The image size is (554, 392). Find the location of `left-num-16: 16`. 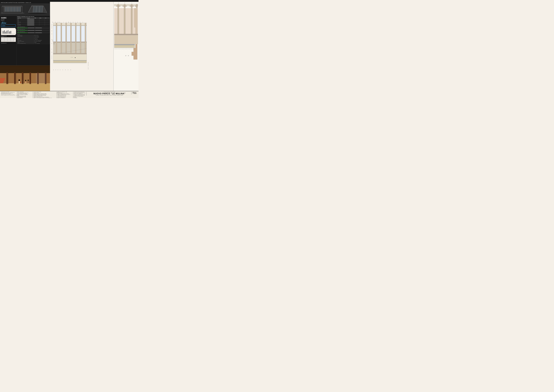

left-num-16: 16 is located at coordinates (52, 27).